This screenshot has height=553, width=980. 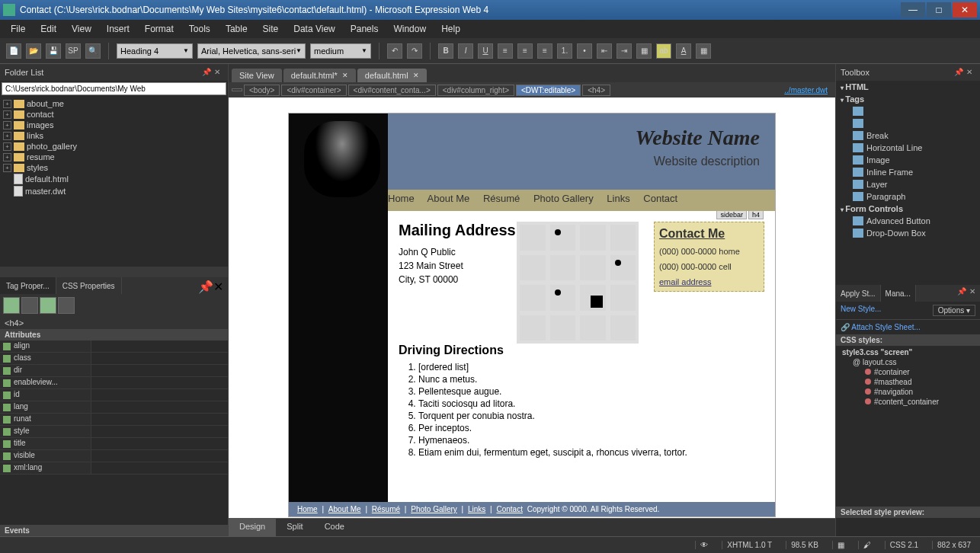 What do you see at coordinates (684, 51) in the screenshot?
I see `font-color-icon: A` at bounding box center [684, 51].